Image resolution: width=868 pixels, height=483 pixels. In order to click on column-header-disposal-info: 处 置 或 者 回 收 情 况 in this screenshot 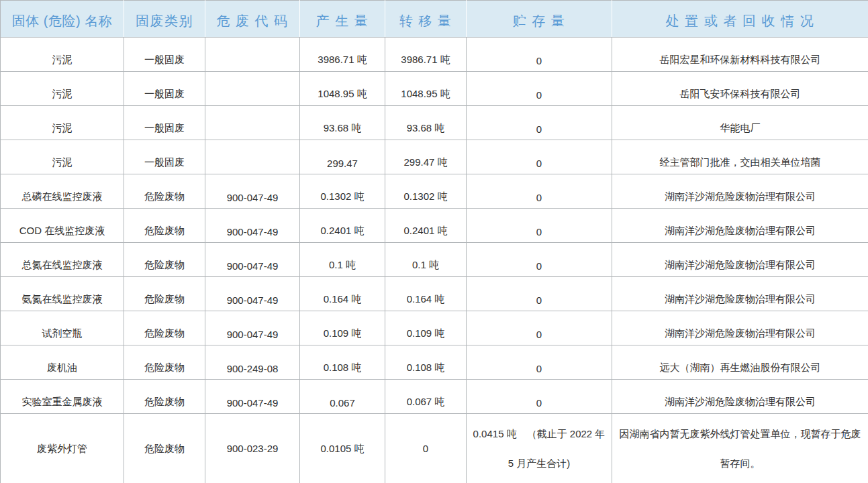, I will do `click(740, 19)`.